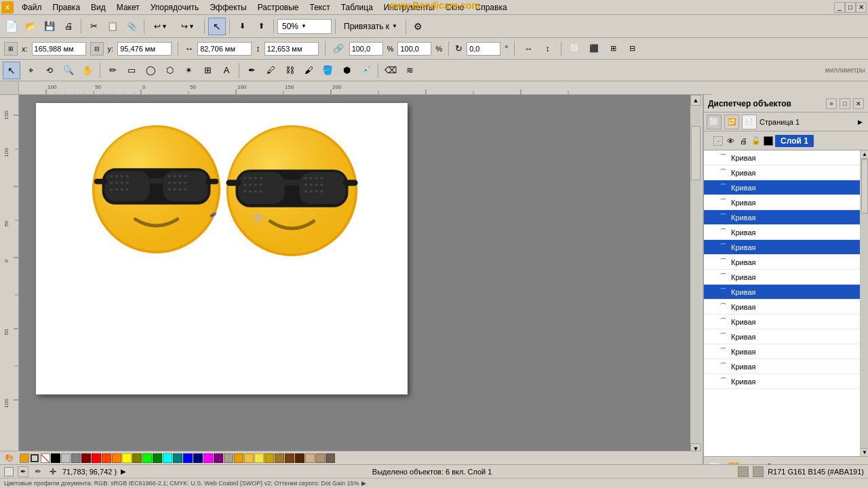  I want to click on lock-ratio-btn: 🔗, so click(338, 49).